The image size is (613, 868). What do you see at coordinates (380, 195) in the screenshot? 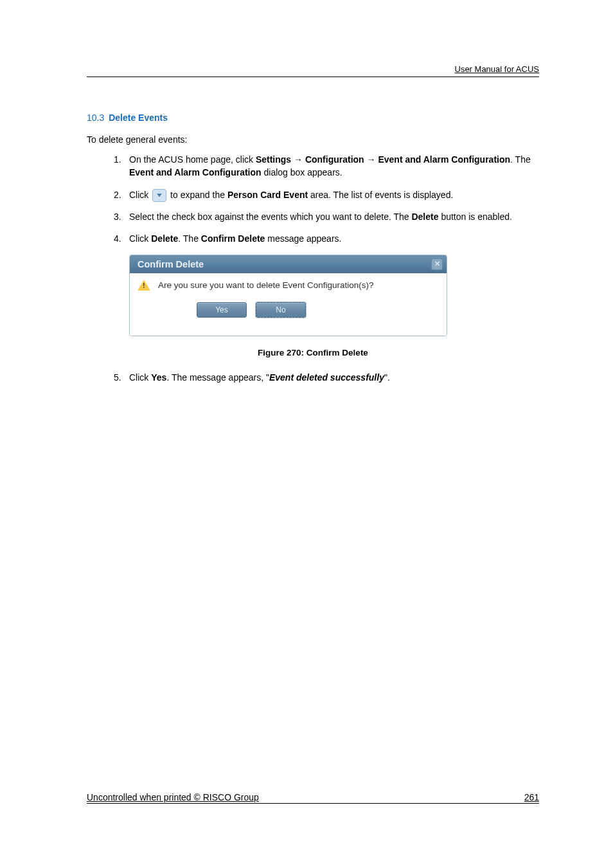
I see `step-text: area. The list of events is displayed.` at bounding box center [380, 195].